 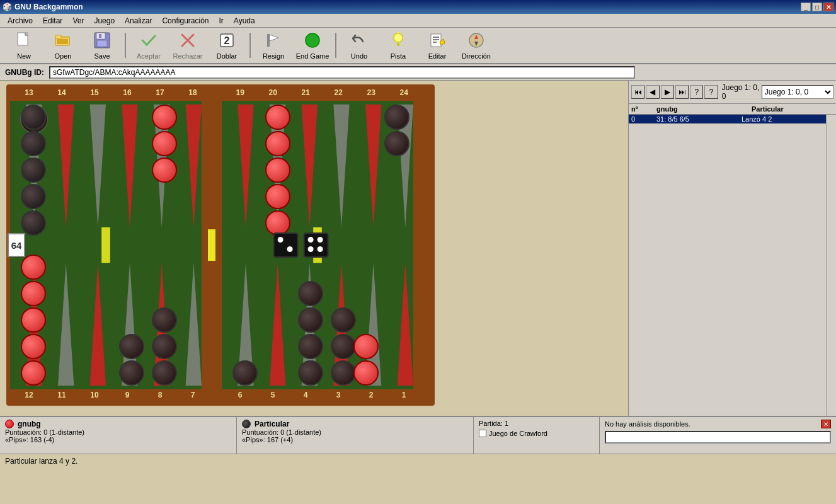 What do you see at coordinates (164, 346) in the screenshot?
I see `point-8-checkers` at bounding box center [164, 346].